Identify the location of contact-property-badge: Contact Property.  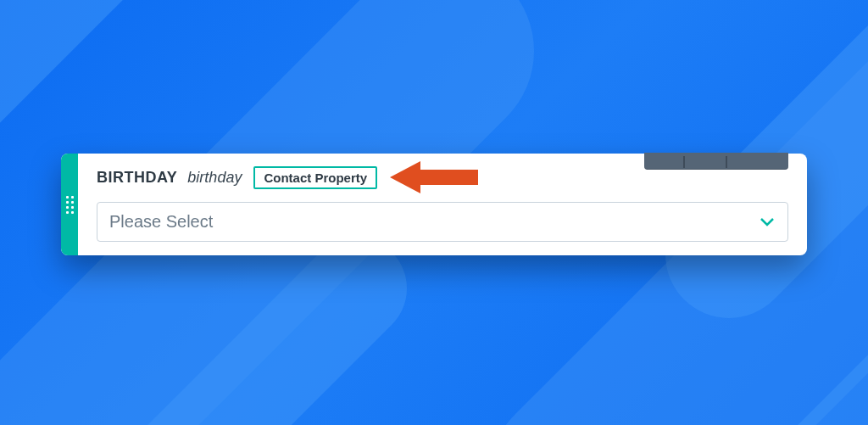
(315, 178).